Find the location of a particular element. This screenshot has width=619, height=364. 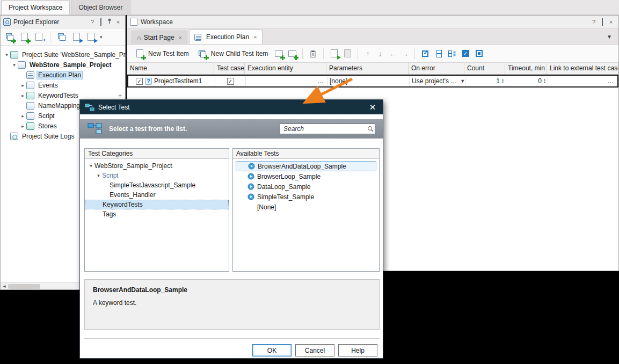

available-tests-panel: Available Tests BrowserAndDataLoop_Sampl… is located at coordinates (306, 210).